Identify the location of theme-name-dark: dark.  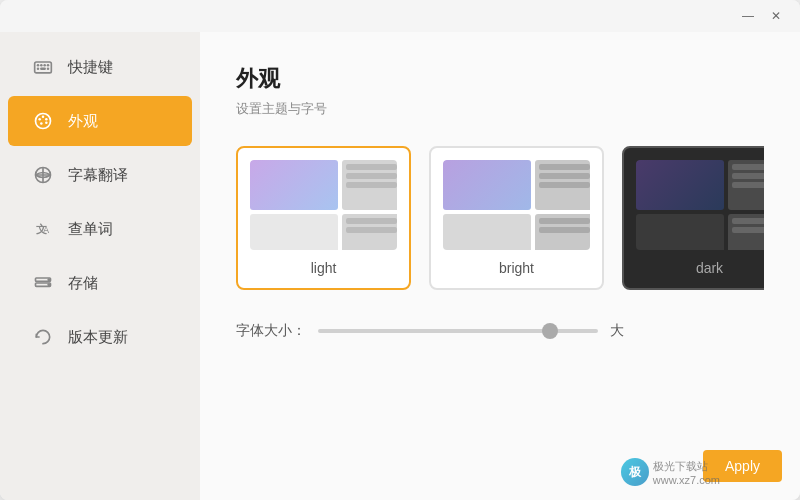
(700, 268).